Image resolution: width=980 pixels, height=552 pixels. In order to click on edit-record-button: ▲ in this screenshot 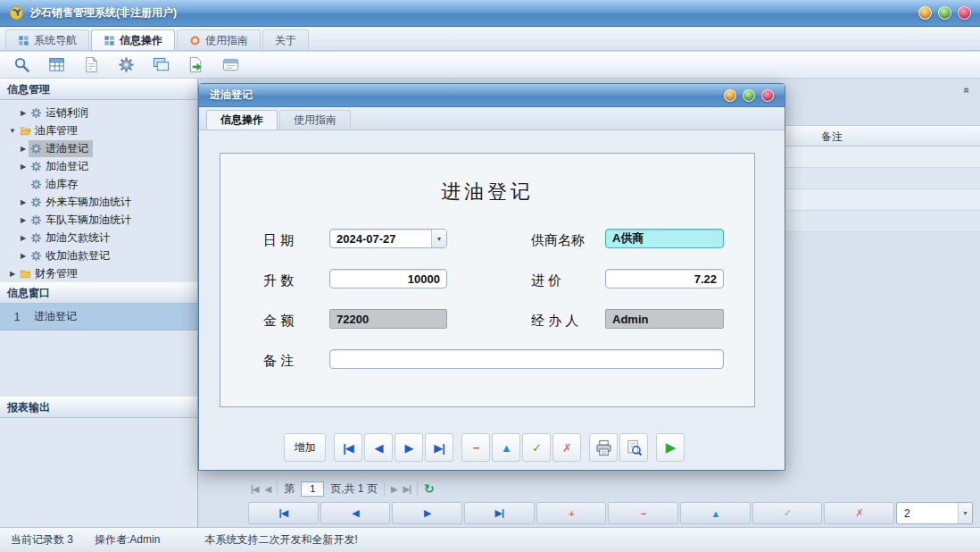, I will do `click(716, 513)`.